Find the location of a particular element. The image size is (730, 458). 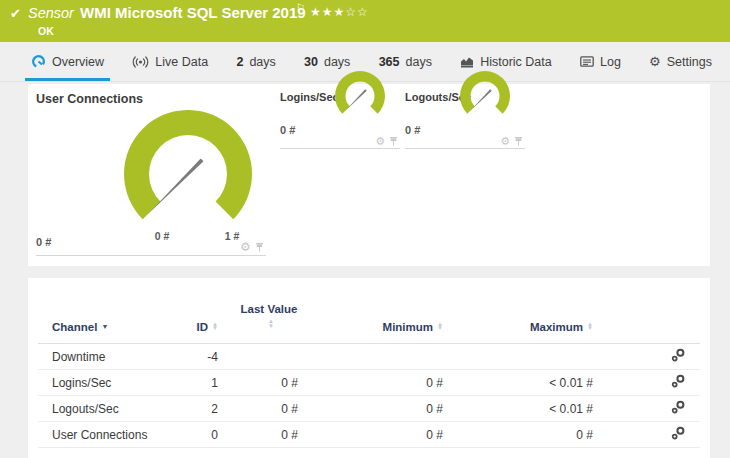

table-row: Downtime-4 is located at coordinates (369, 357).